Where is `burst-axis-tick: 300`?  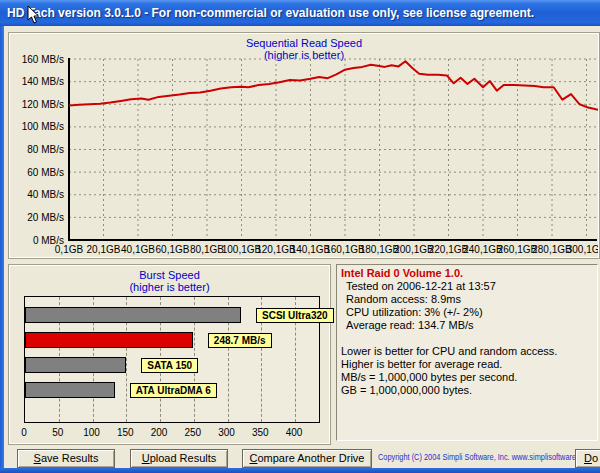 burst-axis-tick: 300 is located at coordinates (227, 432).